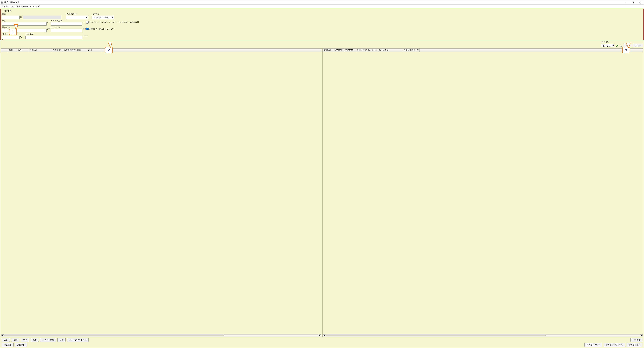  What do you see at coordinates (70, 50) in the screenshot?
I see `col-header: 品目種類区分` at bounding box center [70, 50].